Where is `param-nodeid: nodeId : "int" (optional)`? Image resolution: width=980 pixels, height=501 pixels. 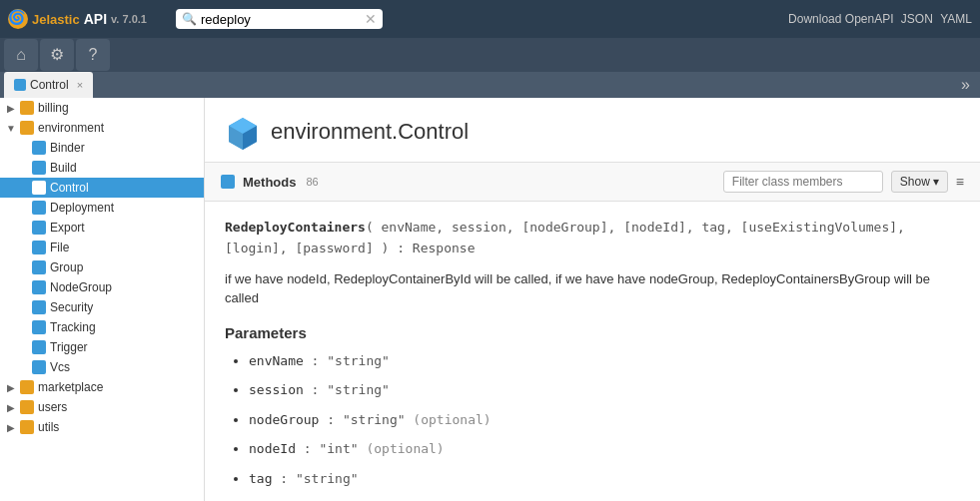 param-nodeid: nodeId : "int" (optional) is located at coordinates (604, 449).